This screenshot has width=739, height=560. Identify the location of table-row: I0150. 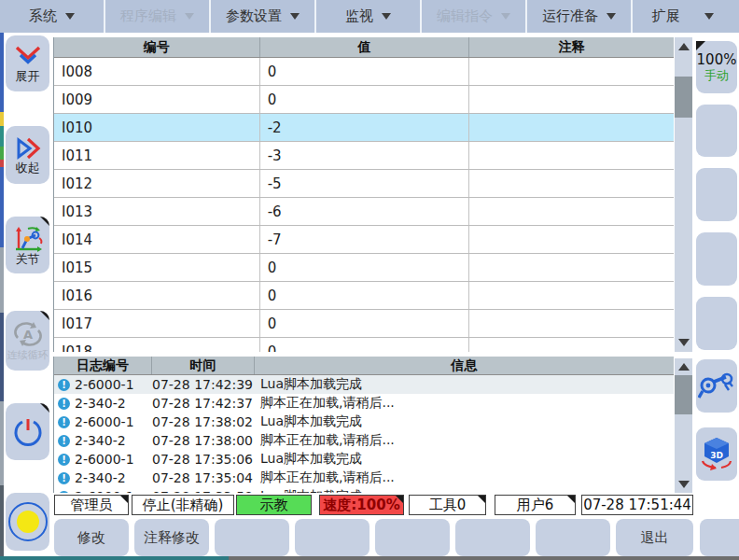
(364, 268).